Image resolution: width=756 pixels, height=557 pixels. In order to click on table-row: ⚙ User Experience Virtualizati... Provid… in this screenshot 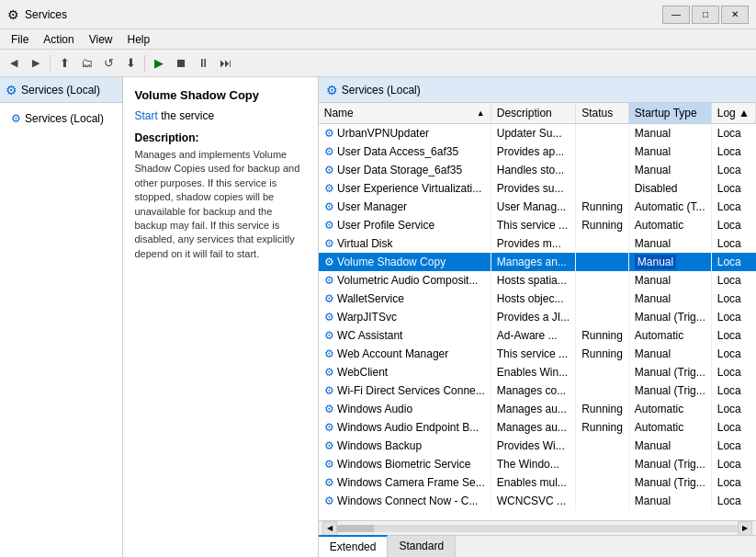, I will do `click(537, 188)`.